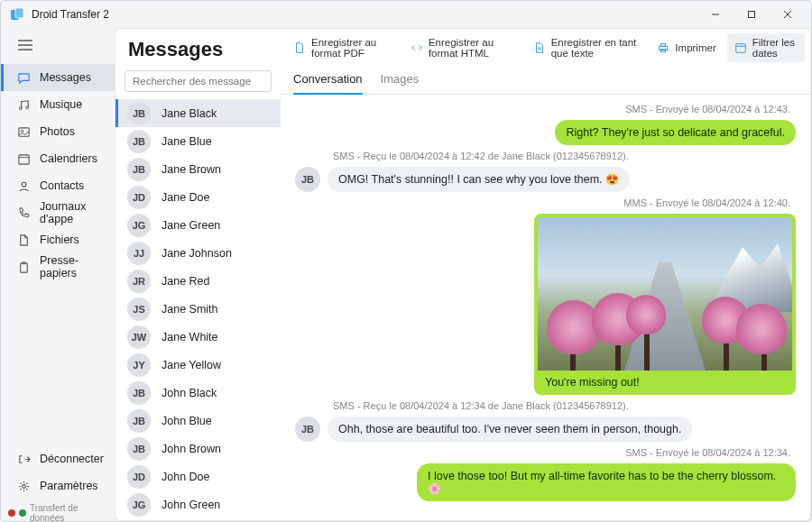 The image size is (812, 522). What do you see at coordinates (343, 48) in the screenshot?
I see `export-pdf-button: Enregistrer au format PDF` at bounding box center [343, 48].